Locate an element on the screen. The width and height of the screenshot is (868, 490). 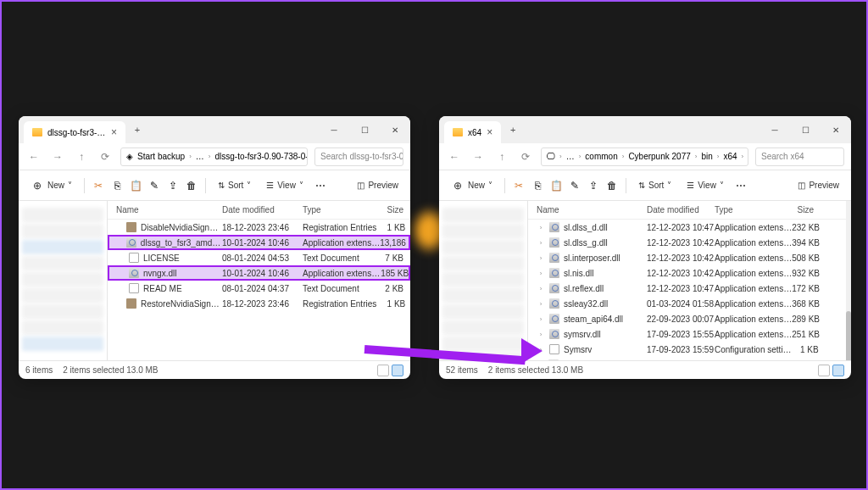
file-row: ›steam_api64.dll22-09-2023 00:07Applicat… is located at coordinates (687, 319).